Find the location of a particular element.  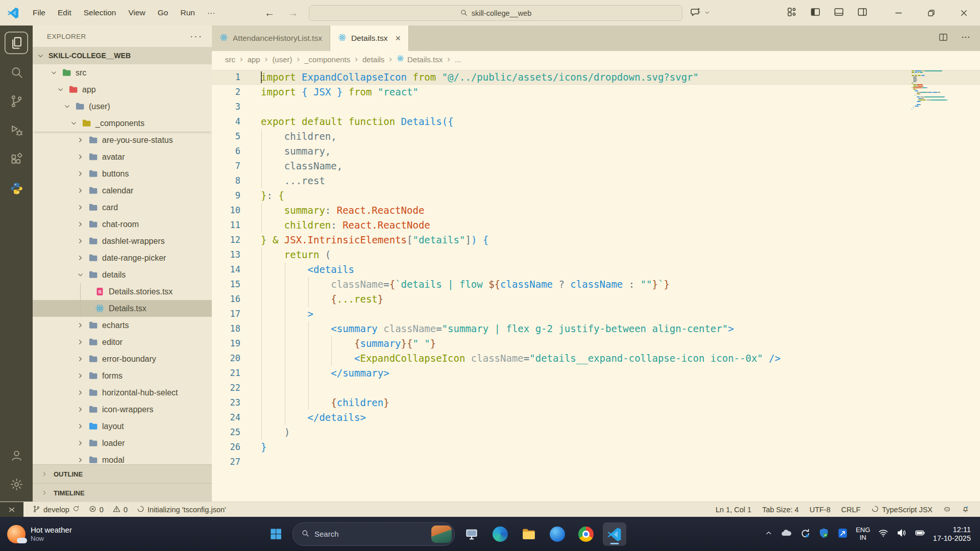

menu-go: Go is located at coordinates (163, 13).